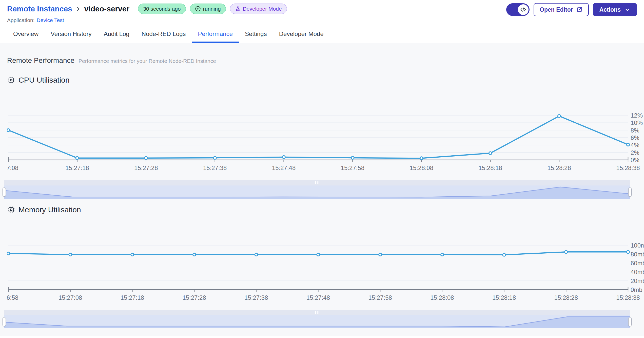  Describe the element at coordinates (162, 9) in the screenshot. I see `last-seen-label: 30 seconds ago` at that location.